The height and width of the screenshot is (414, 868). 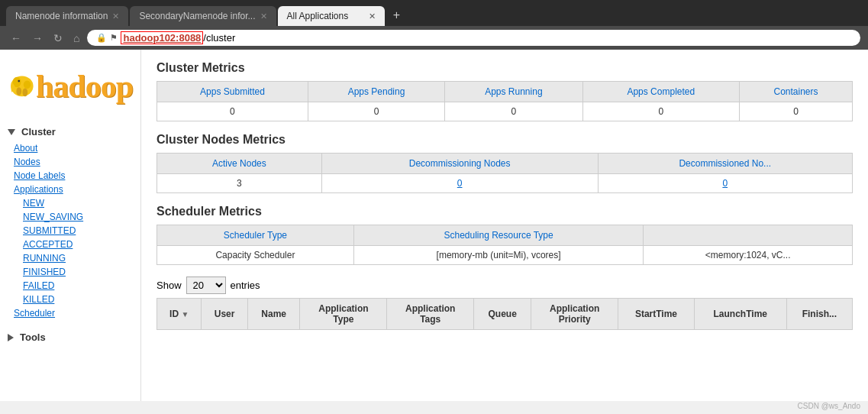 I want to click on browser-chrome: Namenode information ✕ SecondaryNamenode…, so click(x=434, y=24).